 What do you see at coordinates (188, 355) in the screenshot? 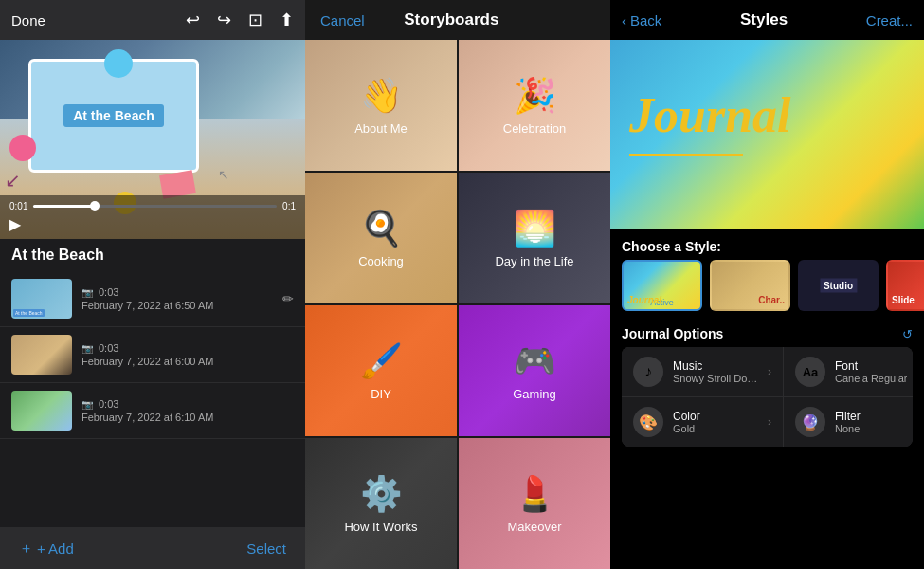
I see `clip-info-2: 📷 0:03 February 7, 2022 at 6:00 AM` at bounding box center [188, 355].